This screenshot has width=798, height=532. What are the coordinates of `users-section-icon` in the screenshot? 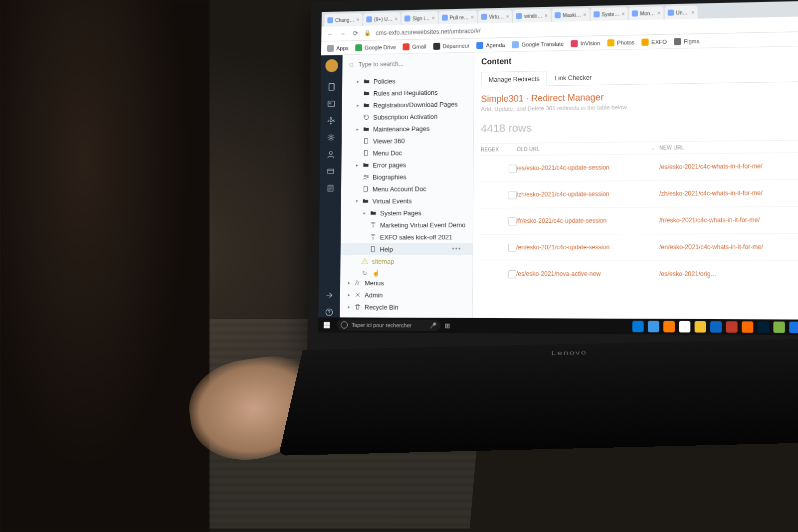 It's located at (331, 155).